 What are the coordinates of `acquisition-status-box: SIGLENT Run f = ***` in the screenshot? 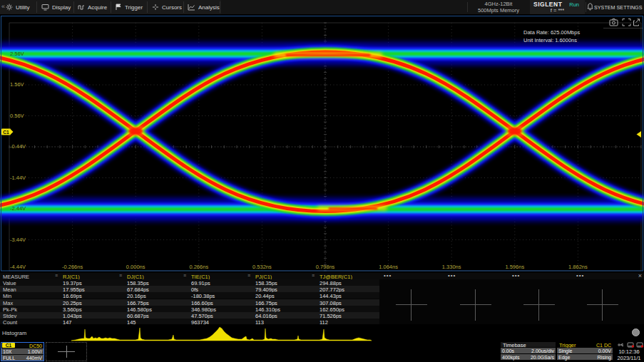 It's located at (558, 7).